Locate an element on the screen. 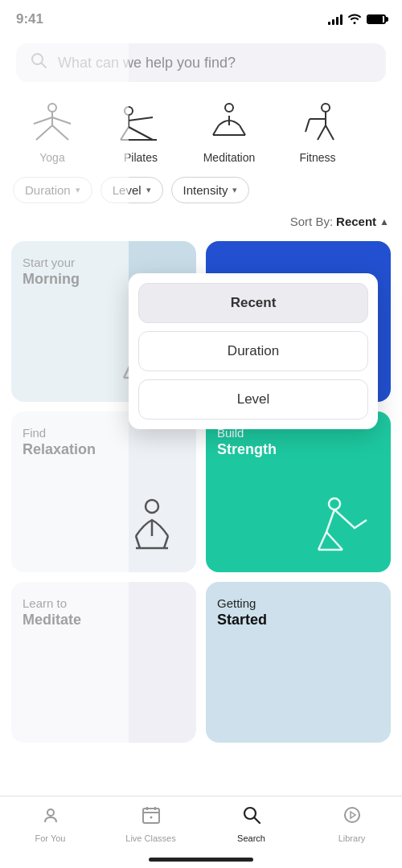  card-meditate-subtitle: Learn to is located at coordinates (104, 603).